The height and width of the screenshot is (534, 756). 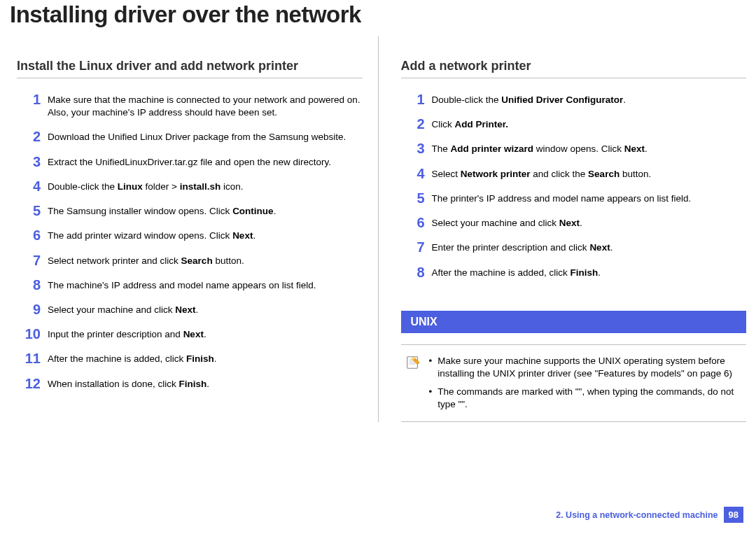 I want to click on step-item: 11After the machine is added, click Fini…, so click(x=190, y=358).